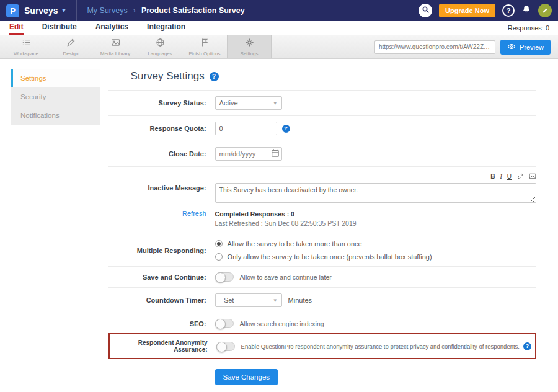  I want to click on toolbar-right: Preview, so click(466, 47).